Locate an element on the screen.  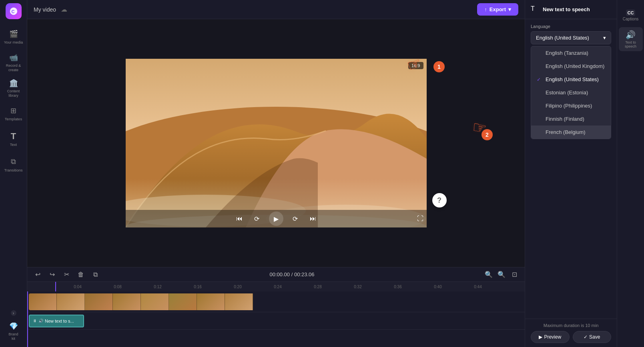
sidebar: C 🎬 Your media 📹 Record &create 🏛️ Conte… is located at coordinates (14, 174).